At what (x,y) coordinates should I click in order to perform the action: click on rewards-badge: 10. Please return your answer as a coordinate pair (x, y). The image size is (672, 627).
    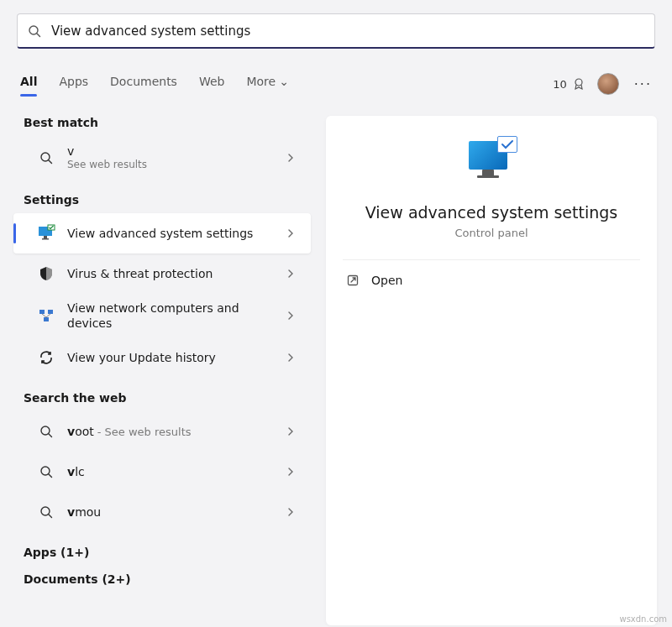
    Looking at the image, I should click on (570, 84).